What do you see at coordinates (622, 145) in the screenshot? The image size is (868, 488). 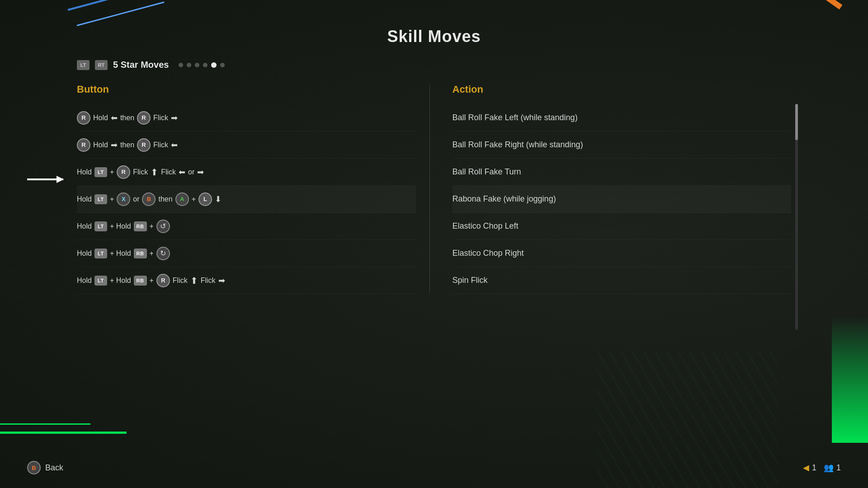 I see `action-row-2: Ball Roll Fake Right (while standing)` at bounding box center [622, 145].